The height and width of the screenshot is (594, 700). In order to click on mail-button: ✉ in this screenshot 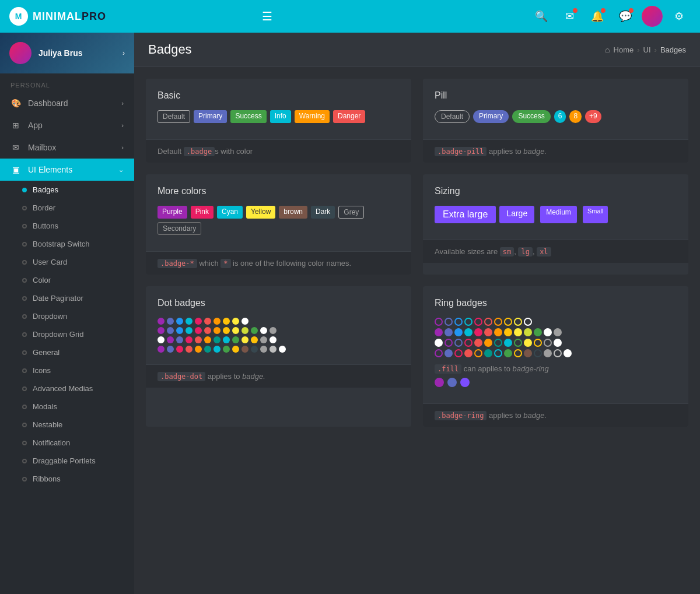, I will do `click(569, 16)`.